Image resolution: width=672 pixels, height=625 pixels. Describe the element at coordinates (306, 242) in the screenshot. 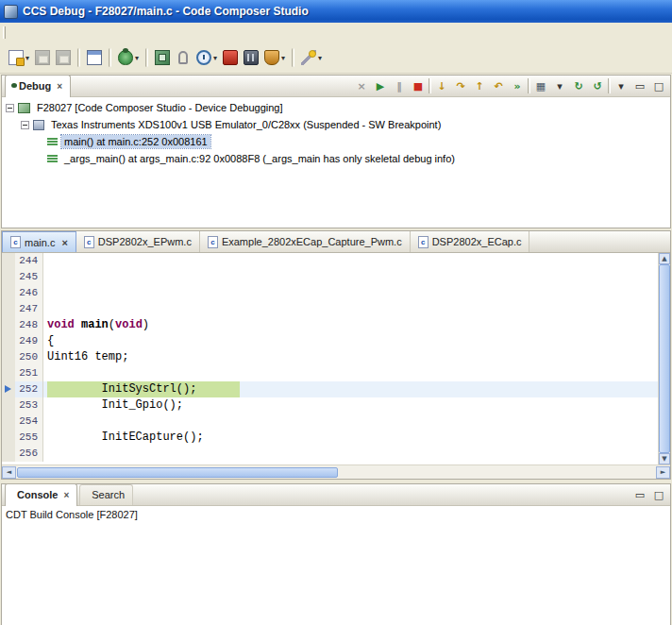

I see `editor-tab-example-2802xecap-capture-pwm-c: Example_2802xECap_Capture_Pwm.c` at that location.